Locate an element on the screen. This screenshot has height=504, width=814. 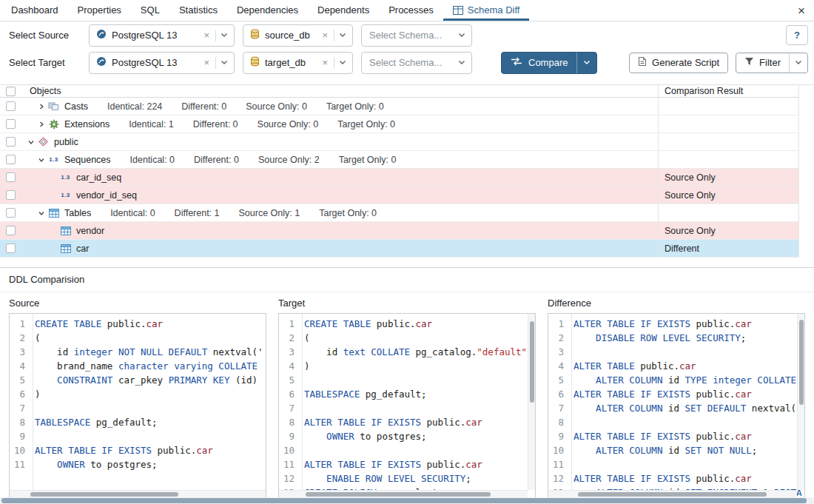
code-text: TABLESPACE pg_default; is located at coordinates (93, 422).